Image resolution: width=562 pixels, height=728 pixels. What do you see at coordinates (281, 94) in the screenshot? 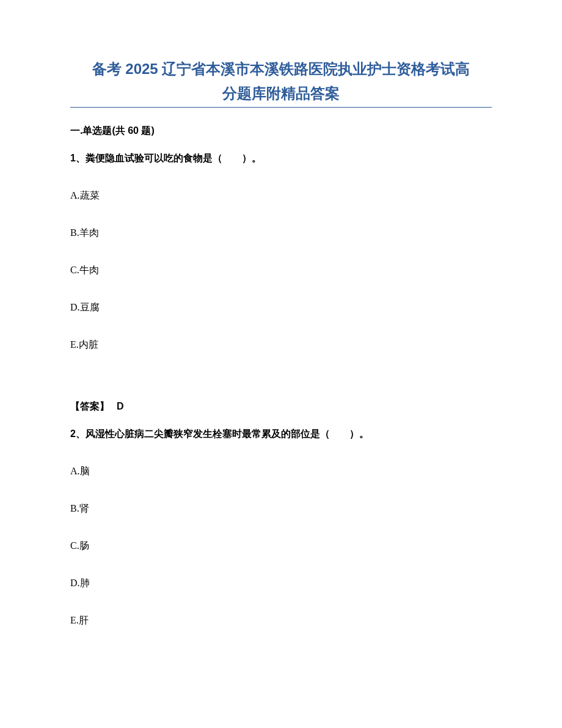
I see `document-title-line2: 分题库附精品答案` at bounding box center [281, 94].